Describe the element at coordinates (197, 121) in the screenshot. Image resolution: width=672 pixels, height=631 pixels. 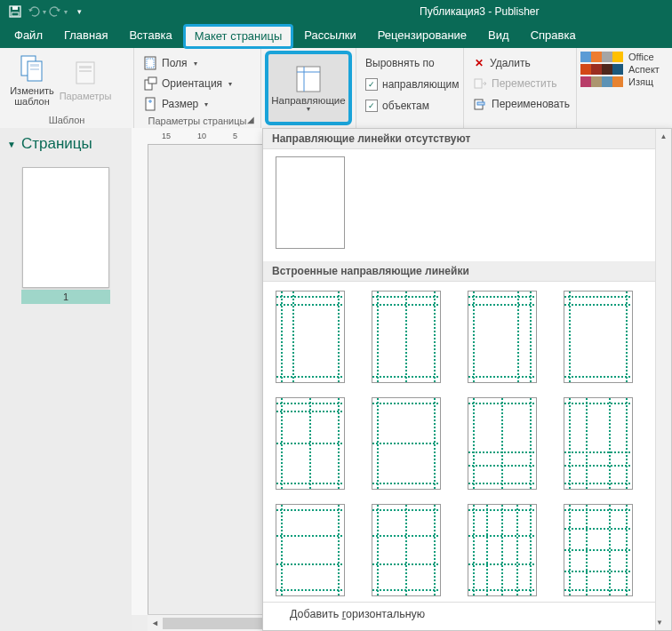
I see `group-page-params-label: Параметры страницы` at that location.